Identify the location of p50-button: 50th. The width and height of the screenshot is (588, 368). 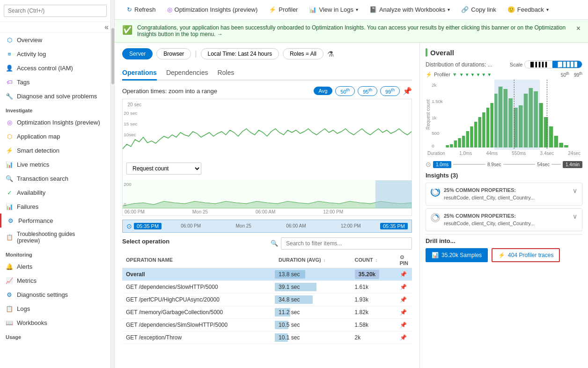
(345, 91).